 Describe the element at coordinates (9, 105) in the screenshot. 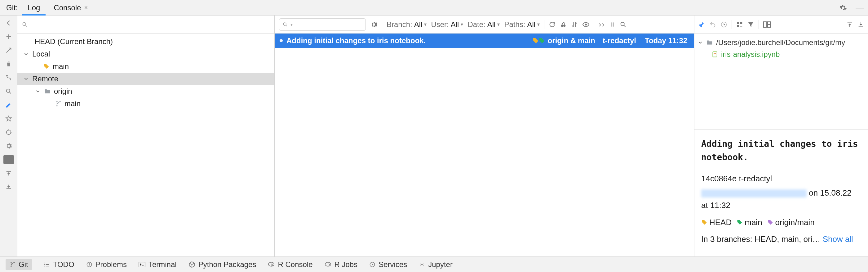

I see `edit-icon` at that location.